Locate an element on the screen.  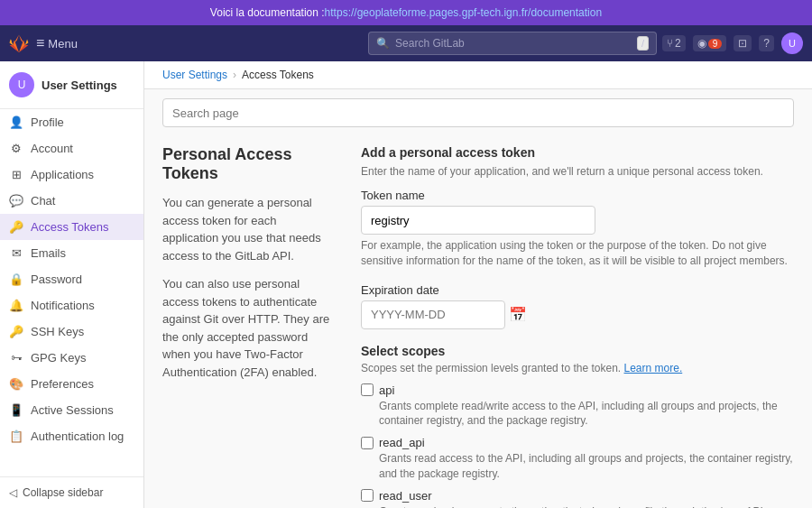
sidebar-item-label-account: Account is located at coordinates (52, 148).